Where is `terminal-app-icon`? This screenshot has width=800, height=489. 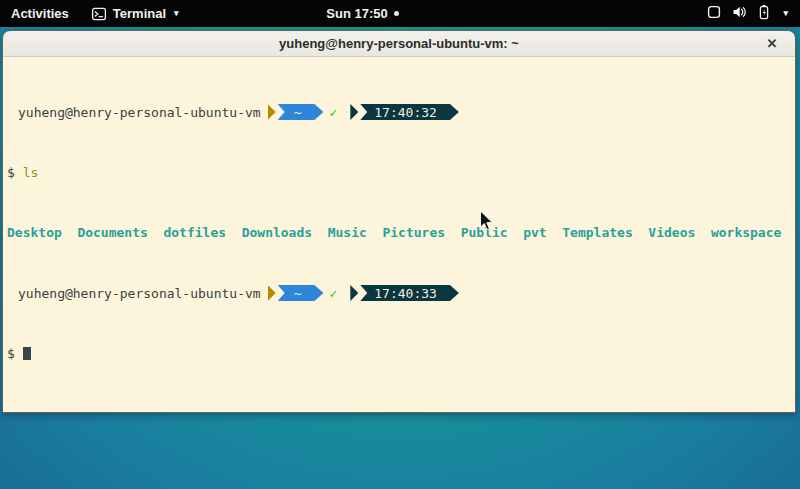
terminal-app-icon is located at coordinates (99, 14).